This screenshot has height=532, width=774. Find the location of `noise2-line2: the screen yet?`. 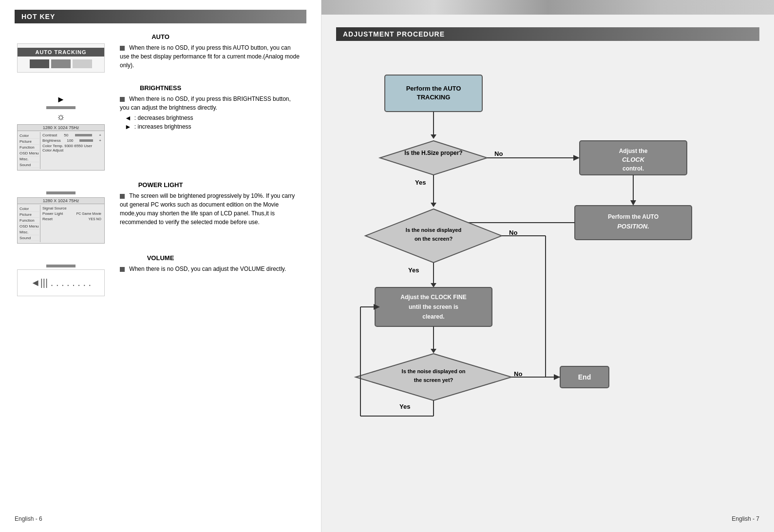

noise2-line2: the screen yet? is located at coordinates (434, 380).